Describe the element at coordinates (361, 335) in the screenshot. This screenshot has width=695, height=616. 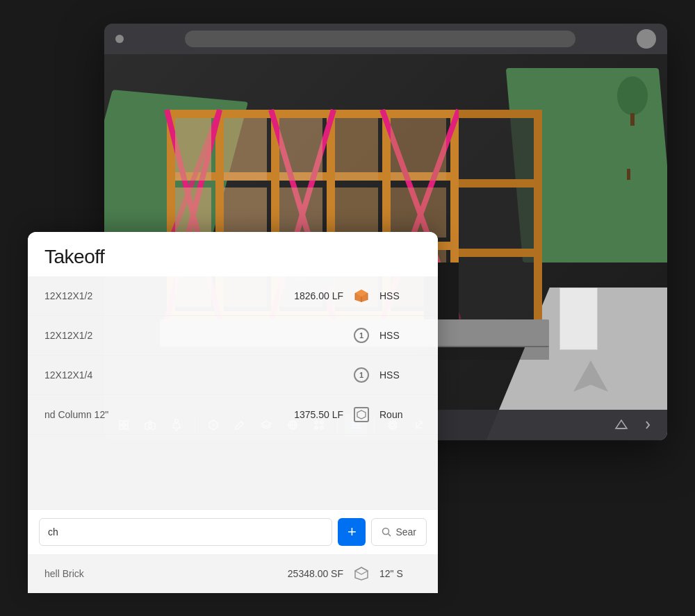
I see `row-icon-2: 1` at that location.